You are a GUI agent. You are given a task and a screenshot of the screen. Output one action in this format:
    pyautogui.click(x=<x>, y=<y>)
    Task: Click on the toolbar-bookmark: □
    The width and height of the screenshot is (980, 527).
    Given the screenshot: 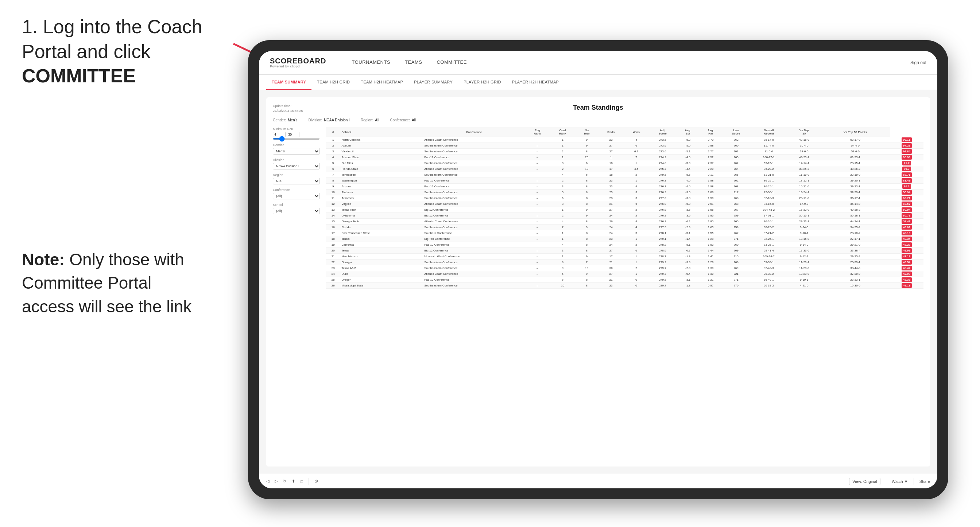 What is the action you would take?
    pyautogui.click(x=302, y=481)
    